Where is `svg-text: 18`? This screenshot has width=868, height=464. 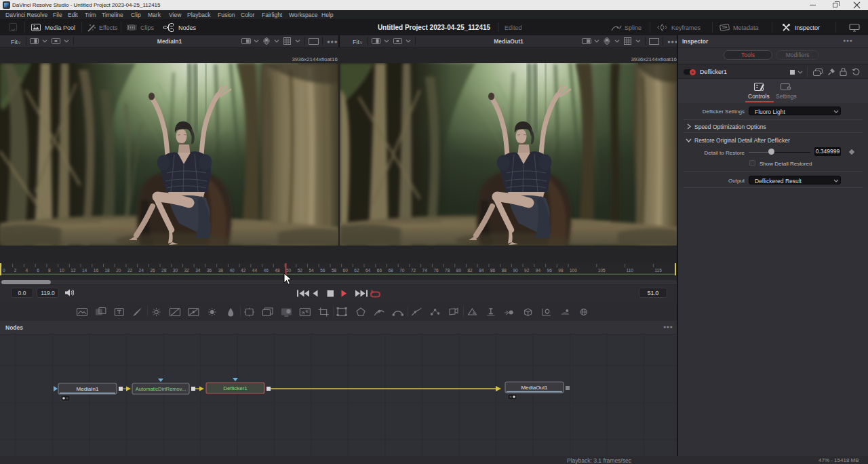
svg-text: 18 is located at coordinates (108, 270).